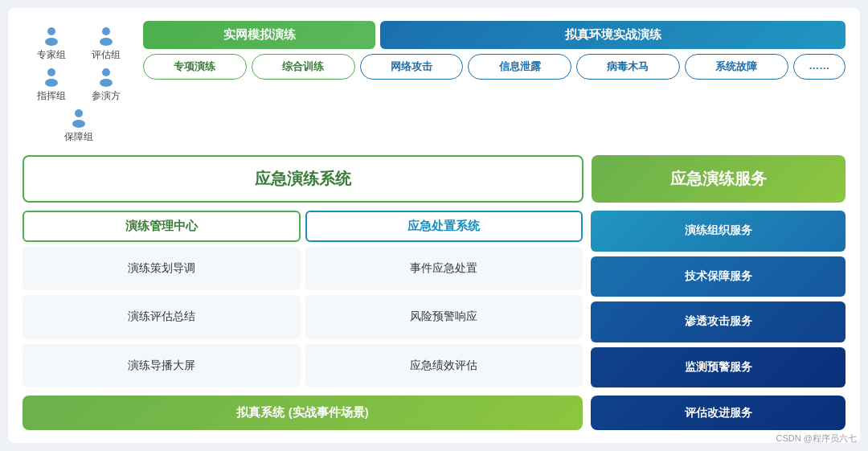 The height and width of the screenshot is (451, 868). Describe the element at coordinates (79, 125) in the screenshot. I see `role-support: 保障组` at that location.